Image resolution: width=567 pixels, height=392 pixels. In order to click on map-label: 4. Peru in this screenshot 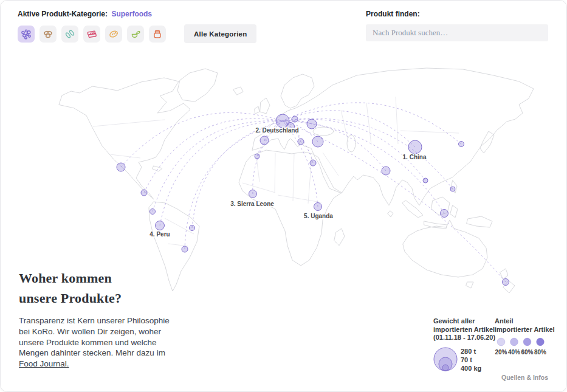, I will do `click(159, 235)`.